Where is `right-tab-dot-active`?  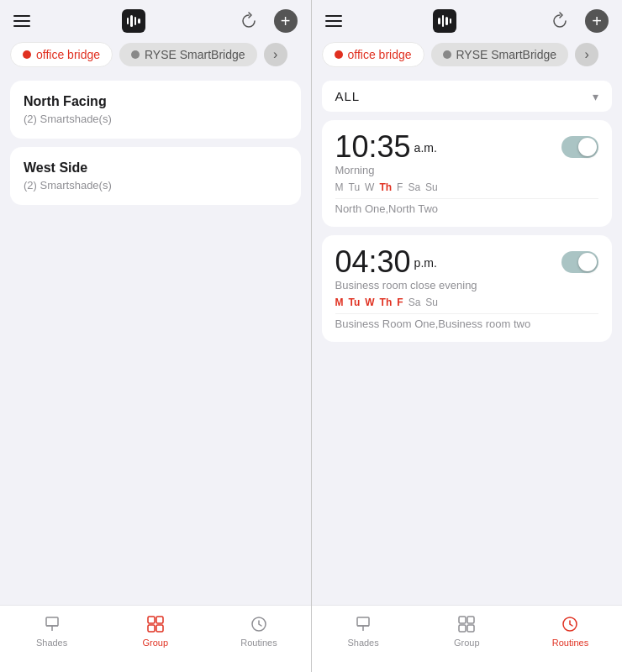
right-tab-dot-active is located at coordinates (339, 55).